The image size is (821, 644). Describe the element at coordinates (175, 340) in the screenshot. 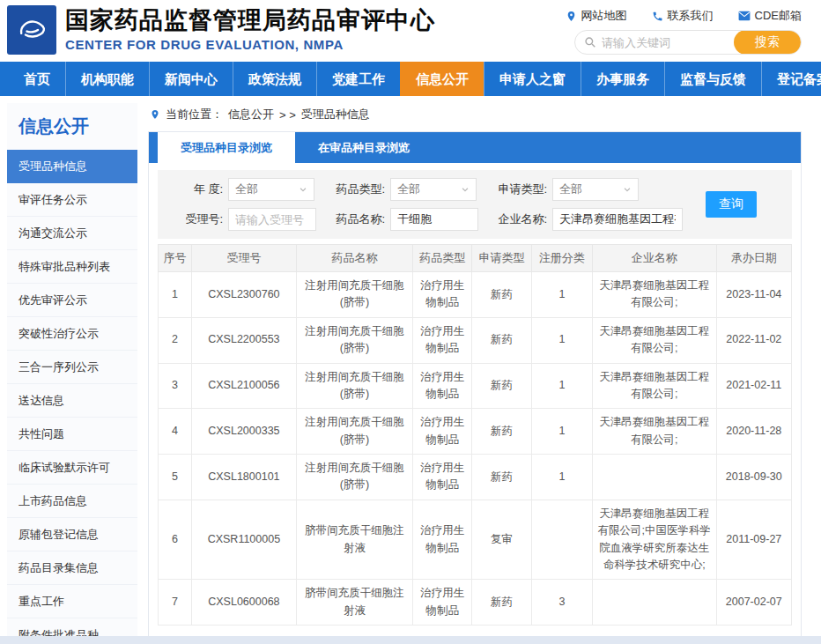

I see `cell-seq: 2` at that location.